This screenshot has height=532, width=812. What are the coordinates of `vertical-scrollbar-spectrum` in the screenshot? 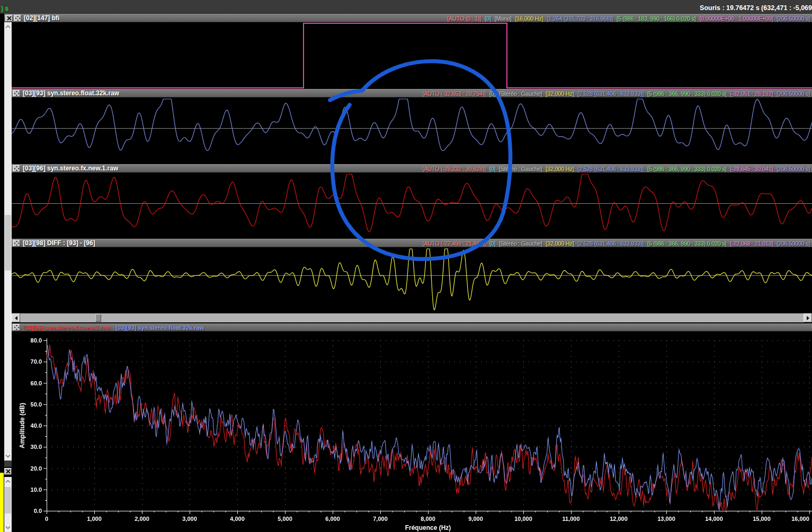 It's located at (8, 504).